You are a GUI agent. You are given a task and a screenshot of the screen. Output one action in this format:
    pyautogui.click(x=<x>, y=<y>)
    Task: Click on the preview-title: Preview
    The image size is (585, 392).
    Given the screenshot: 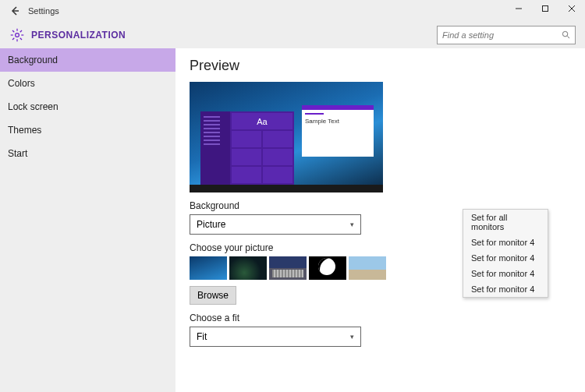 What is the action you would take?
    pyautogui.click(x=387, y=65)
    